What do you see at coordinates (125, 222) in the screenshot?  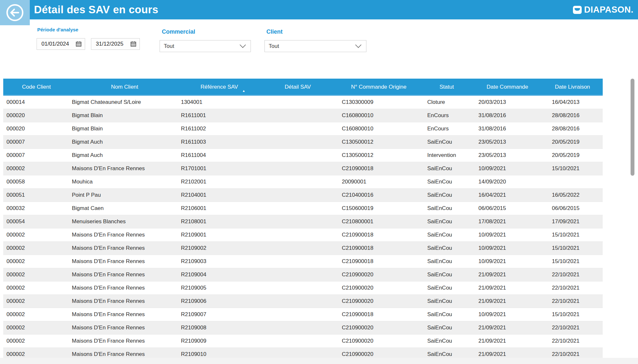 I see `cell-nom-client: Menuiseries Blanches` at bounding box center [125, 222].